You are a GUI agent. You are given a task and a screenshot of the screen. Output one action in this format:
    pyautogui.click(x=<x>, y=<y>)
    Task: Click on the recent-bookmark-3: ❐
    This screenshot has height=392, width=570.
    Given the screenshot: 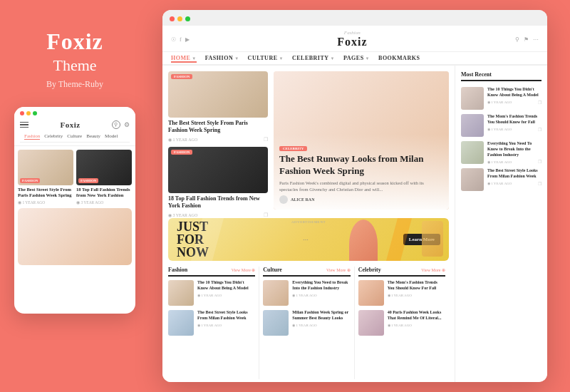 What is the action you would take?
    pyautogui.click(x=540, y=161)
    